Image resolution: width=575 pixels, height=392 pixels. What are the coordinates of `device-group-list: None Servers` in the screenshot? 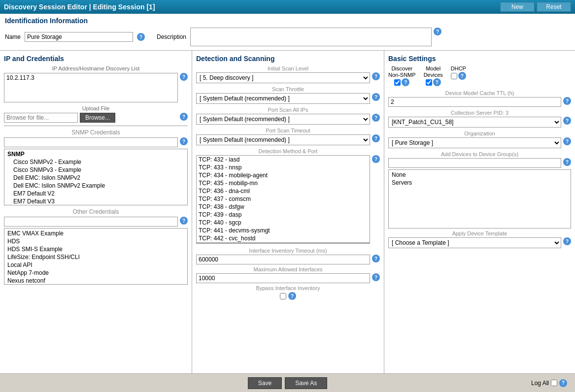 It's located at (480, 199).